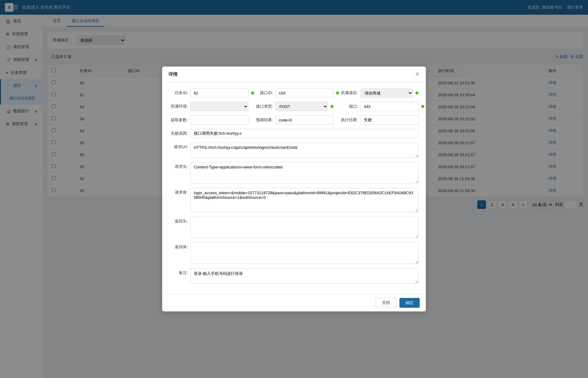 The height and width of the screenshot is (378, 588). What do you see at coordinates (304, 227) in the screenshot?
I see `return-header-textarea` at bounding box center [304, 227].